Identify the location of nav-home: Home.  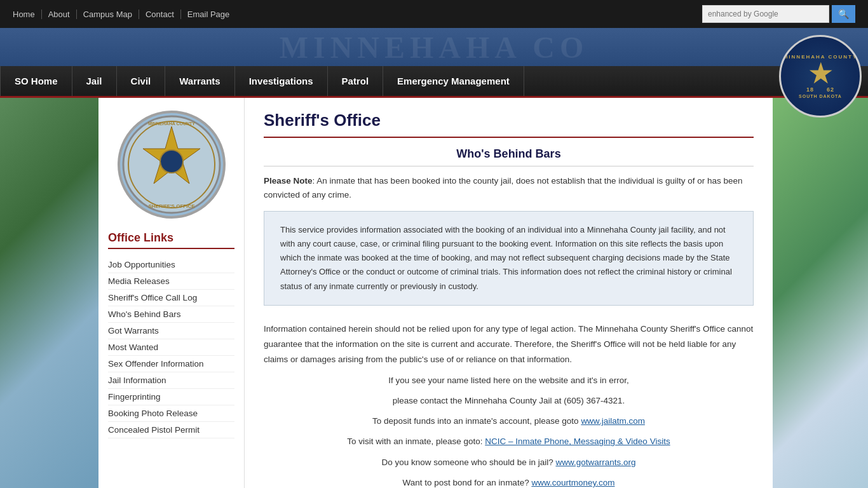
(27, 14).